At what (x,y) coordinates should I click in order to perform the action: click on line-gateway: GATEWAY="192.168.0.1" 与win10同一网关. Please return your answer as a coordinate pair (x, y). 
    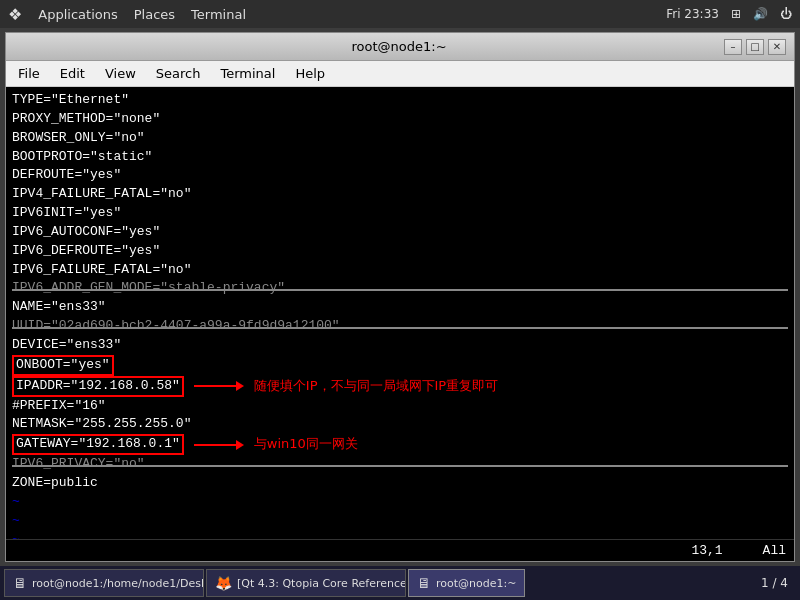
    Looking at the image, I should click on (400, 444).